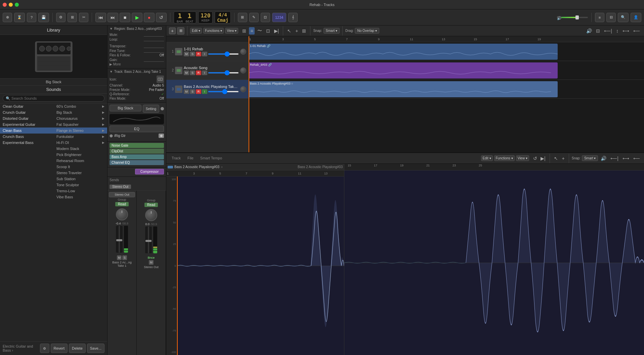 Image resolution: width=644 pixels, height=355 pixels. What do you see at coordinates (214, 31) in the screenshot?
I see `functions-dropdown: Functions ▾` at bounding box center [214, 31].